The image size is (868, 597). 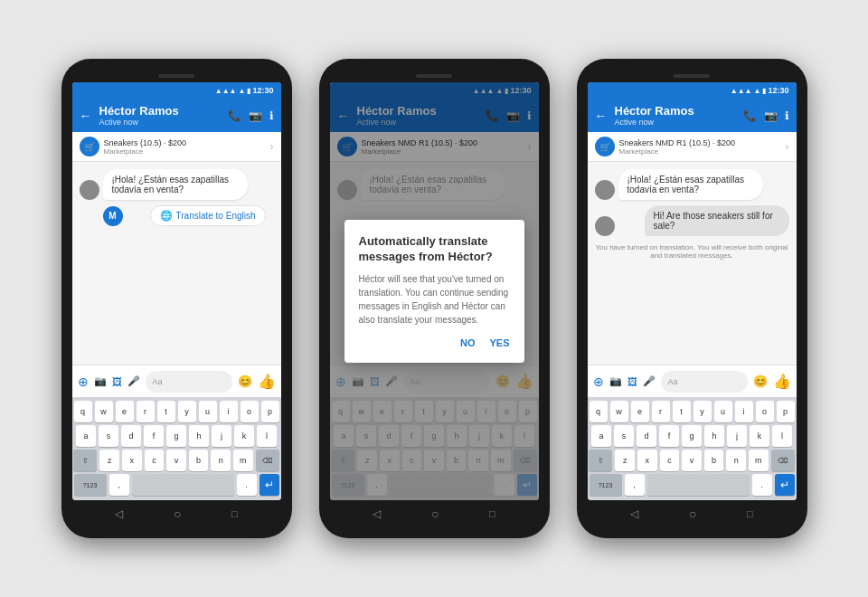 I want to click on key-w-1: w, so click(x=104, y=412).